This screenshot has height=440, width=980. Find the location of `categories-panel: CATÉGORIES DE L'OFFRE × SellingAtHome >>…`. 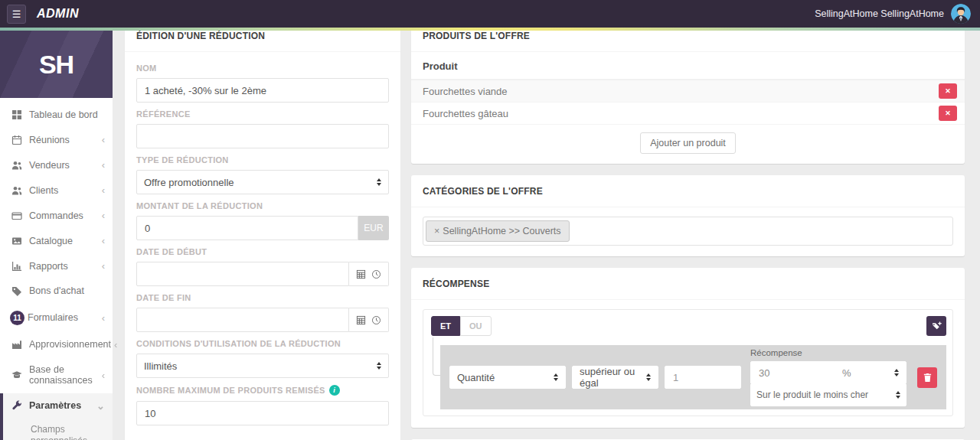

categories-panel: CATÉGORIES DE L'OFFRE × SellingAtHome >>… is located at coordinates (688, 216).